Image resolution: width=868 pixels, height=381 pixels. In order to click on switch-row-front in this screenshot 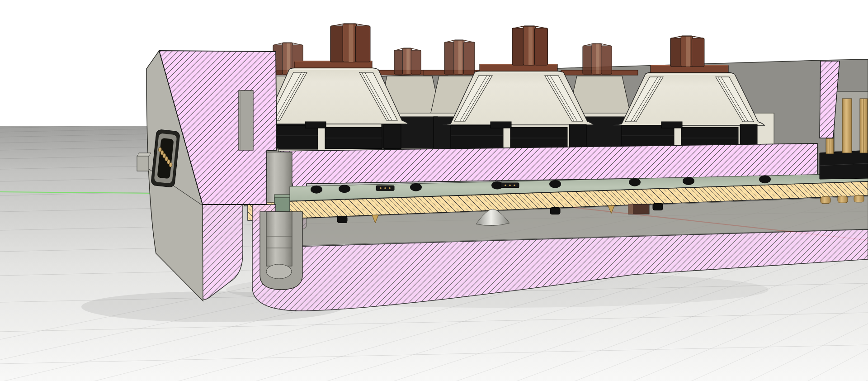, I will do `click(511, 97)`.